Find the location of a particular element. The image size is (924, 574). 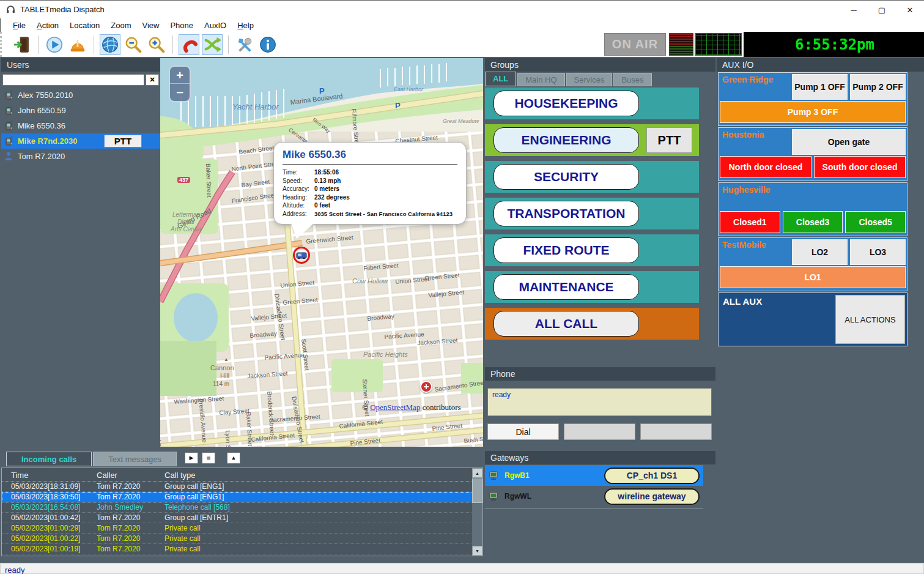

openstreetmap-link: OpenStreetMap is located at coordinates (395, 408).